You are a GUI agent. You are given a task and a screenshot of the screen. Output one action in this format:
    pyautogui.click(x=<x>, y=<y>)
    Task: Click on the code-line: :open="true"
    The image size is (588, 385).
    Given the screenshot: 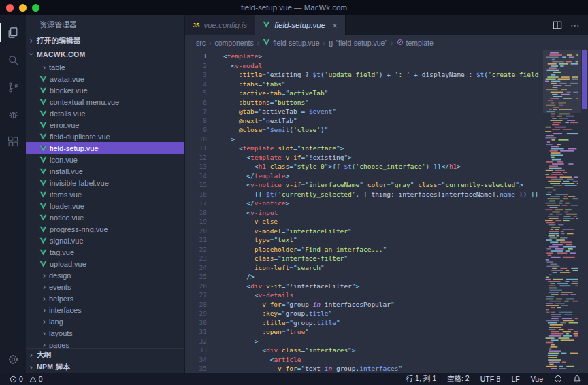 What is the action you would take?
    pyautogui.click(x=383, y=332)
    